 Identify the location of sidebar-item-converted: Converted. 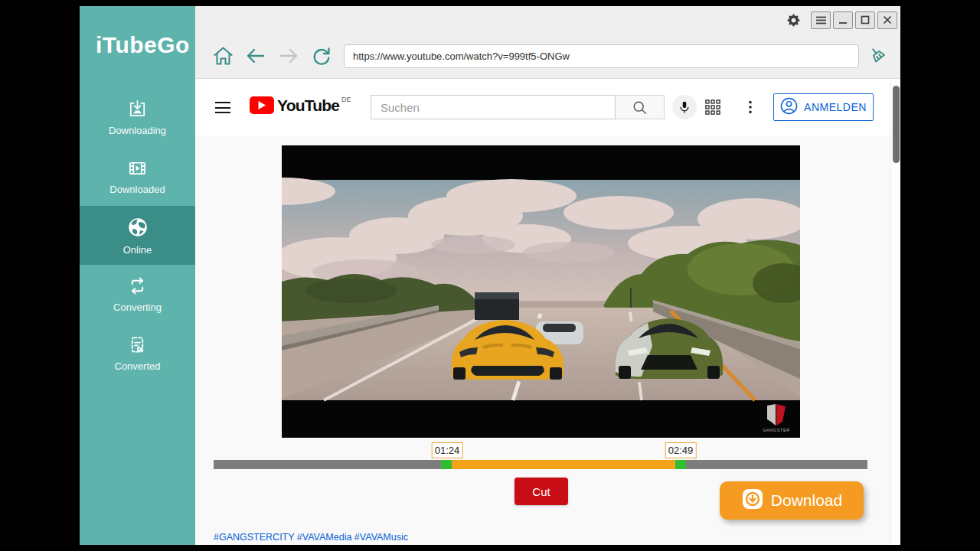
(138, 354).